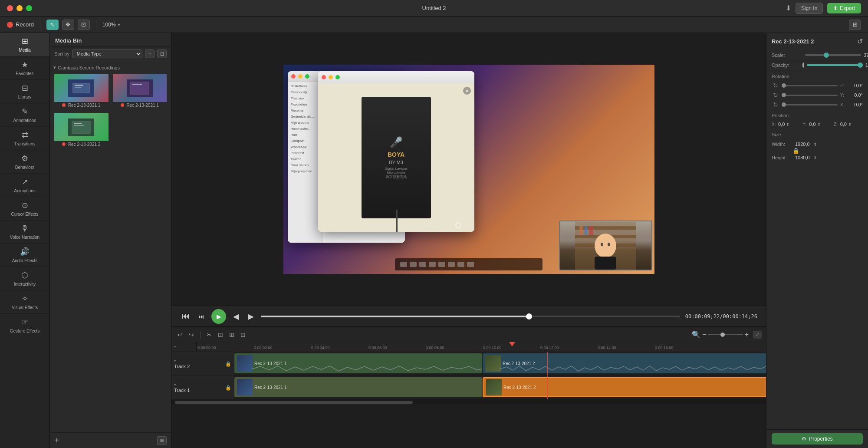 The height and width of the screenshot is (448, 868). I want to click on sidebar-item-audio-effects: 🔊 Audio Effects, so click(25, 255).